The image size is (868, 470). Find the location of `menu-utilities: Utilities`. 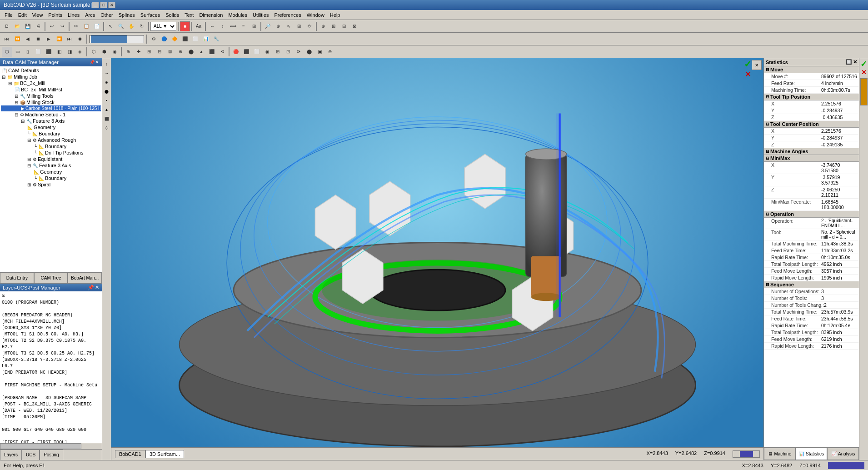

menu-utilities: Utilities is located at coordinates (261, 15).